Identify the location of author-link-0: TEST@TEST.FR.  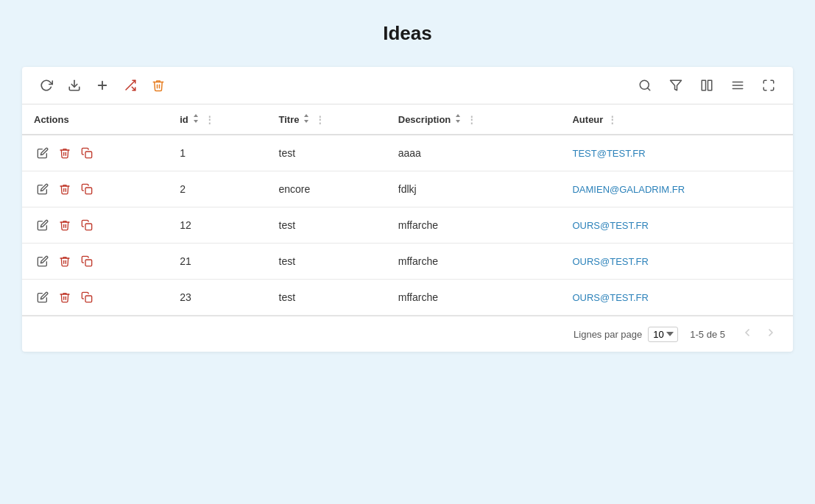
(608, 153).